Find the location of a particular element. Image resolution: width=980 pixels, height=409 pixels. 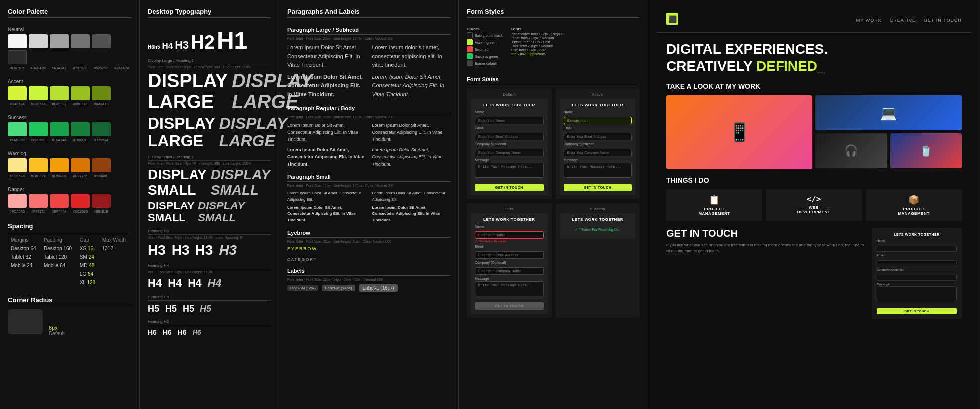

paragraph-regular-section: Paragraph Regular / Body Font: Inter · F… is located at coordinates (369, 137).